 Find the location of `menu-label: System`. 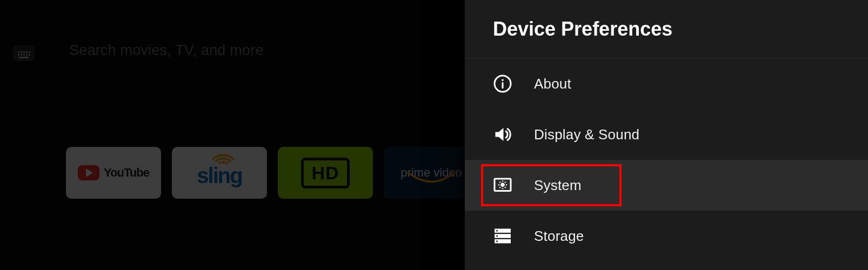

menu-label: System is located at coordinates (558, 186).